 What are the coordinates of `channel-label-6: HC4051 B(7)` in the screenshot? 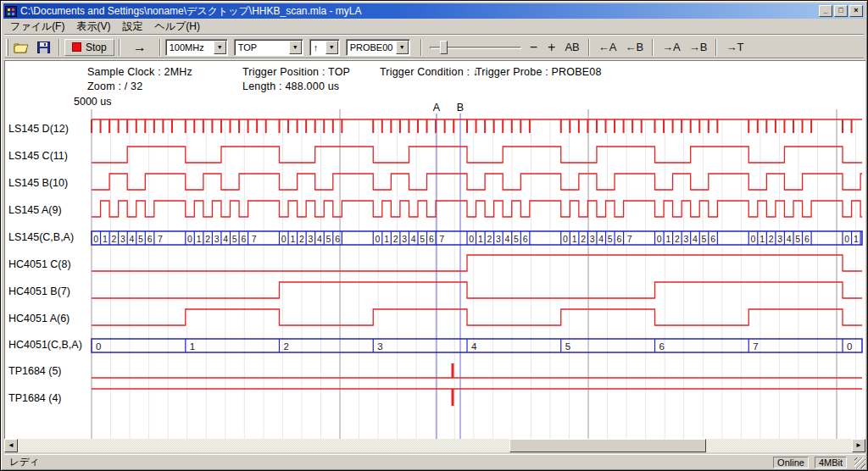 It's located at (39, 291).